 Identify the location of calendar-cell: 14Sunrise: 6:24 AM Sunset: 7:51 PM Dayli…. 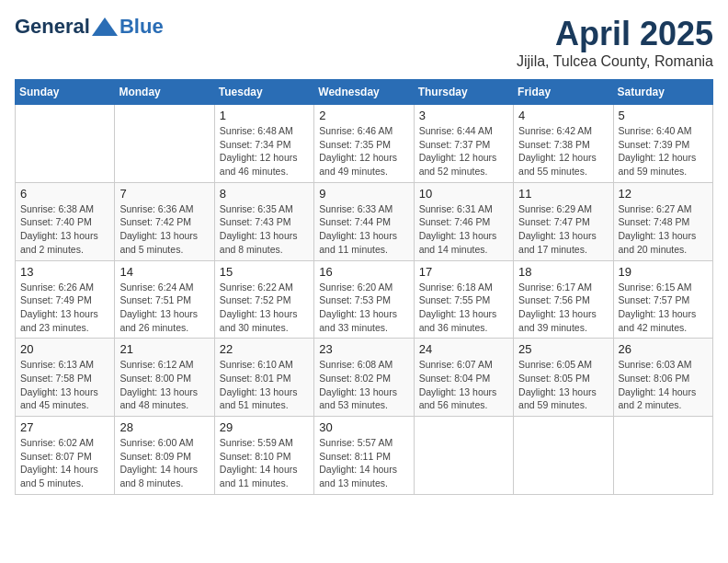
(165, 300).